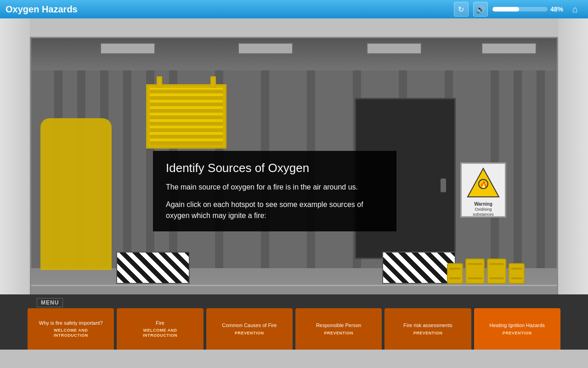 The width and height of the screenshot is (588, 368). I want to click on tab-responsible-person: Responsible Person PREVENTION, so click(339, 329).